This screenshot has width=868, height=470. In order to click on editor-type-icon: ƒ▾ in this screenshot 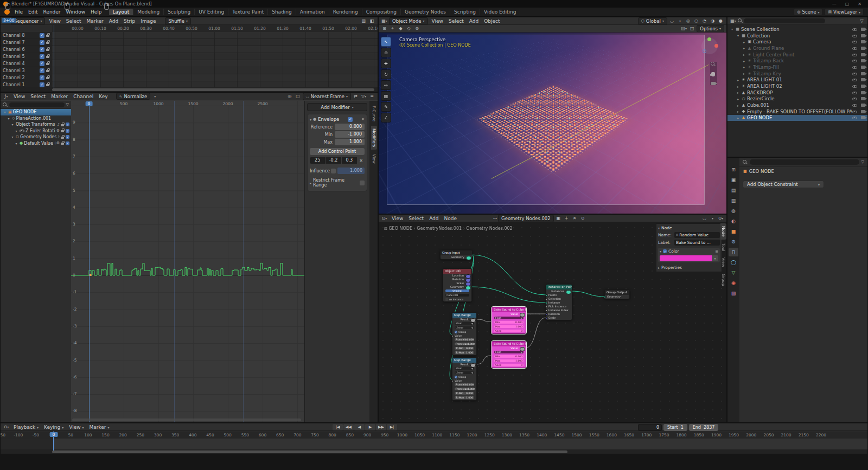, I will do `click(7, 96)`.